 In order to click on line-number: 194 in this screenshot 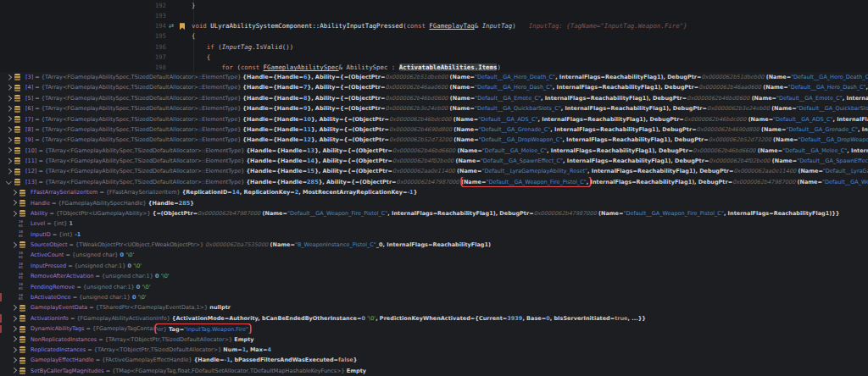, I will do `click(150, 26)`.